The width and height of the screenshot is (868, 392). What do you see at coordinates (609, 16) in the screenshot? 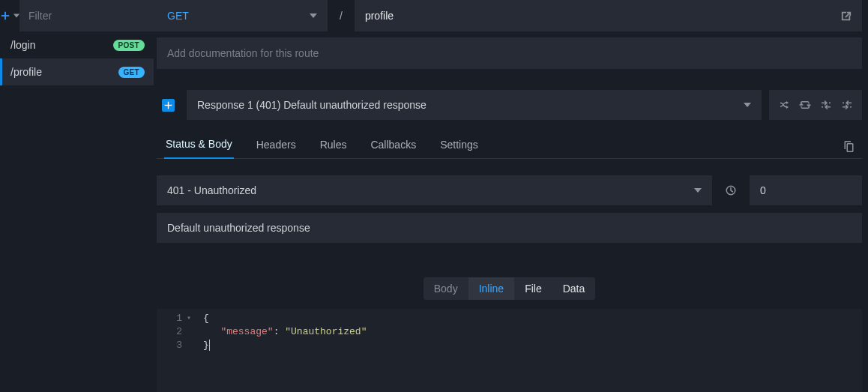
I see `path-input-wrap` at bounding box center [609, 16].